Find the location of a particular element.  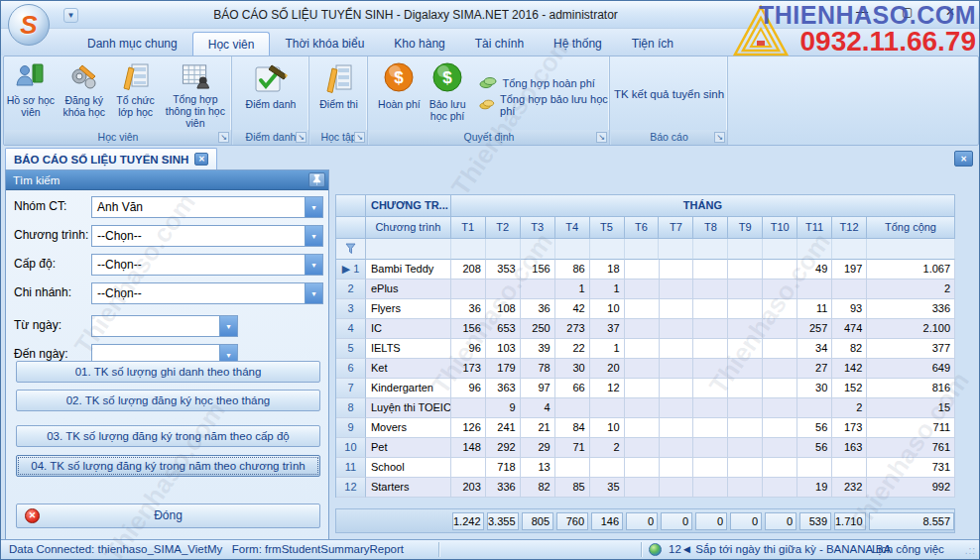

exam-score-button: Điểm thi is located at coordinates (339, 93).